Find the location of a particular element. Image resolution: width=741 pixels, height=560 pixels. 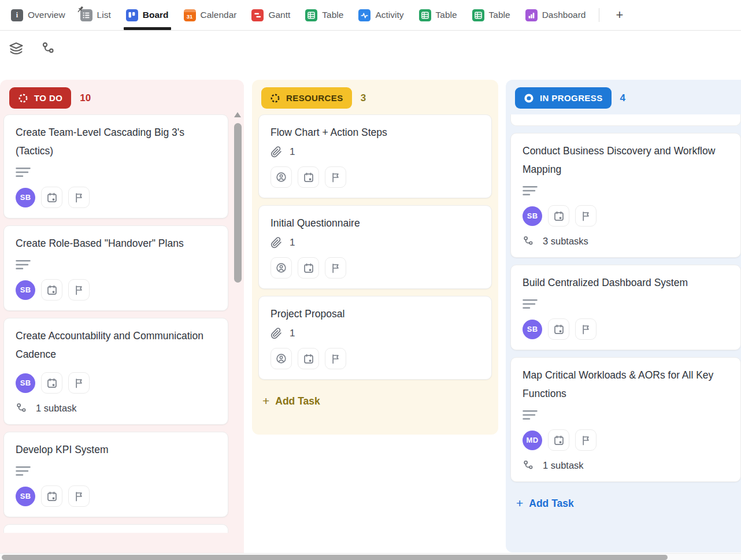

tab-gantt: Gantt is located at coordinates (271, 15).